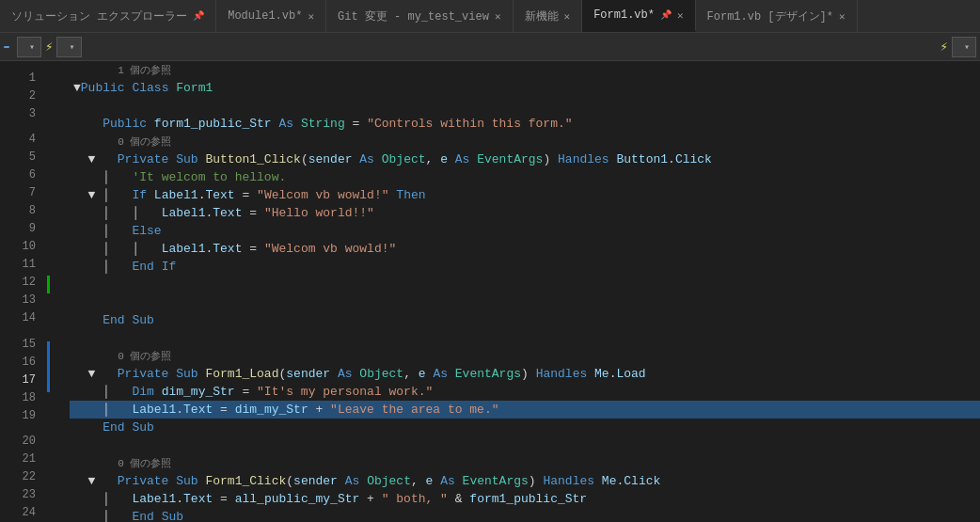 The height and width of the screenshot is (522, 980). Describe the element at coordinates (100, 17) in the screenshot. I see `tab-label: ソリューション エクスプローラー` at that location.